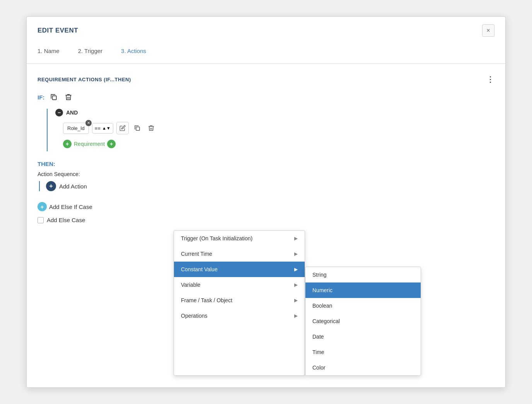 The height and width of the screenshot is (404, 532). I want to click on modal-title: EDIT EVENT, so click(58, 31).